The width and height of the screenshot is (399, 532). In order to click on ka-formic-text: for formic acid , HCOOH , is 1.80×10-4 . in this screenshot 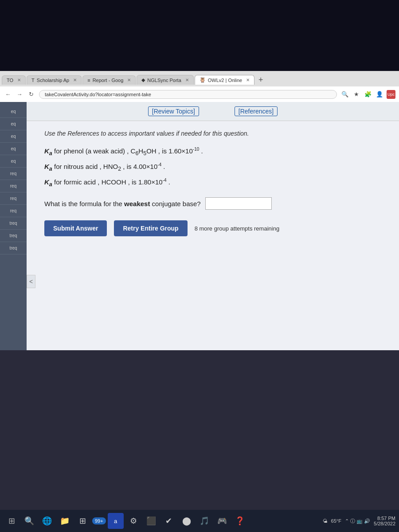, I will do `click(112, 182)`.